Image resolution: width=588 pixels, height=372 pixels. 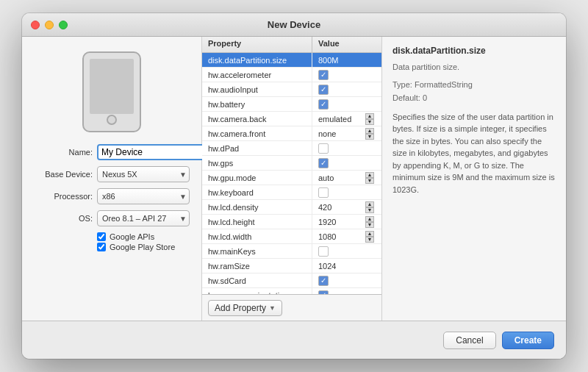 I want to click on table-row: hw.mainKeys, so click(x=292, y=251).